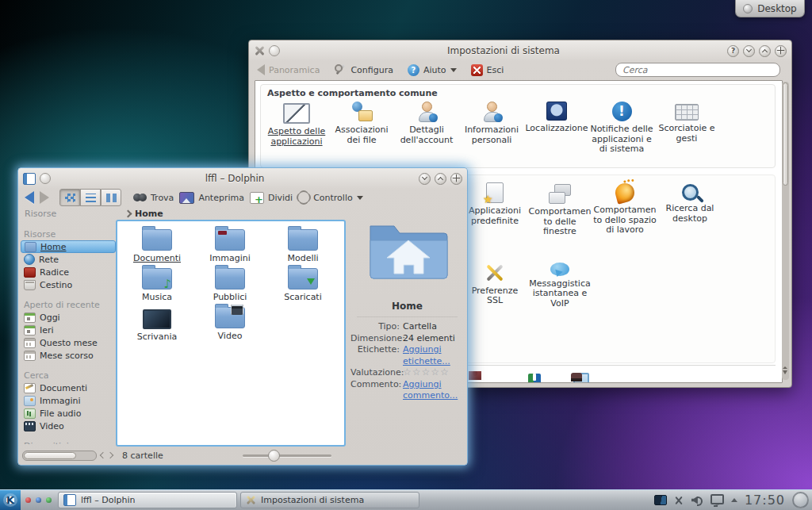 This screenshot has height=510, width=812. I want to click on zoom-slider, so click(287, 455).